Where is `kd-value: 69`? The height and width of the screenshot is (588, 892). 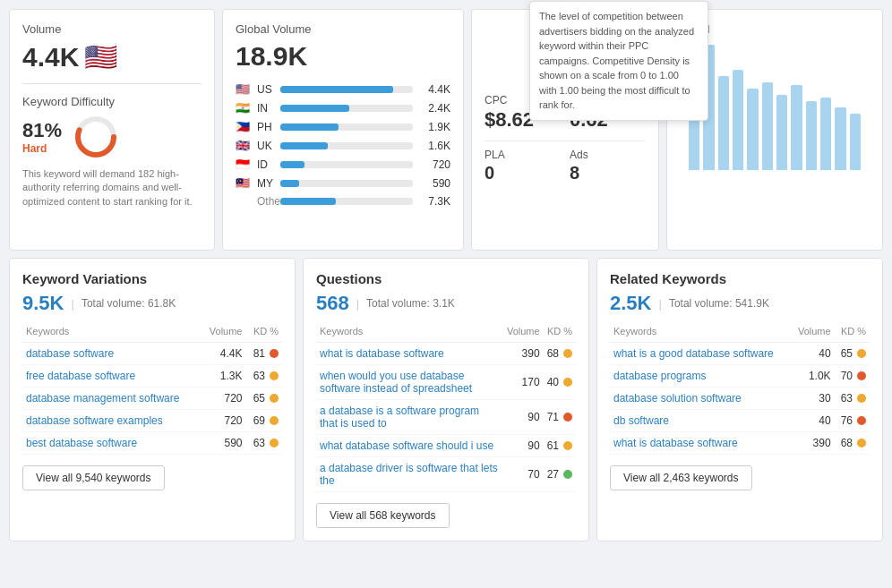
kd-value: 69 is located at coordinates (260, 421).